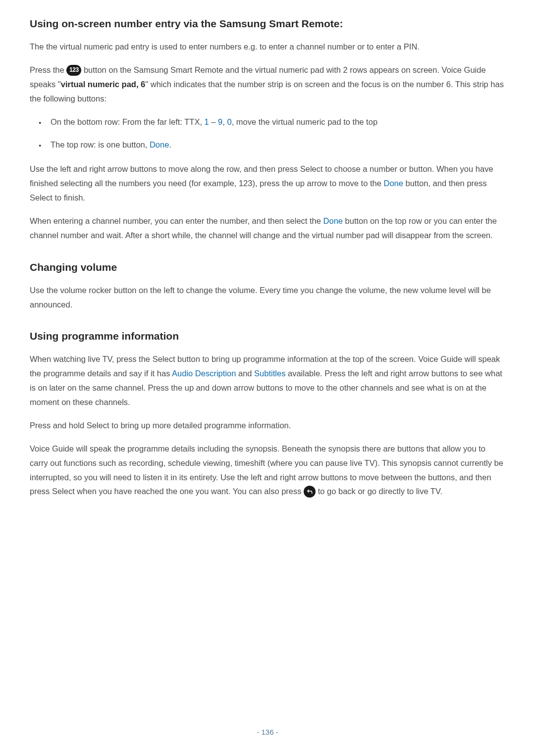  What do you see at coordinates (100, 145) in the screenshot?
I see `text: The top row: is one button,` at bounding box center [100, 145].